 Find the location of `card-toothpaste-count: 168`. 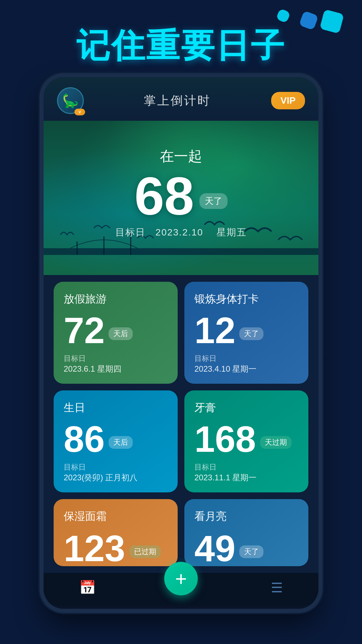

card-toothpaste-count: 168 is located at coordinates (225, 439).